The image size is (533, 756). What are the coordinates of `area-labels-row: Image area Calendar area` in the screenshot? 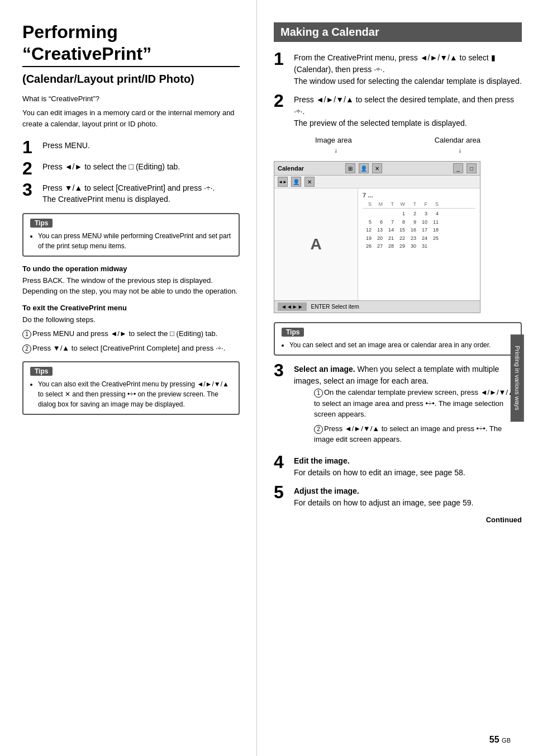 It's located at (398, 140).